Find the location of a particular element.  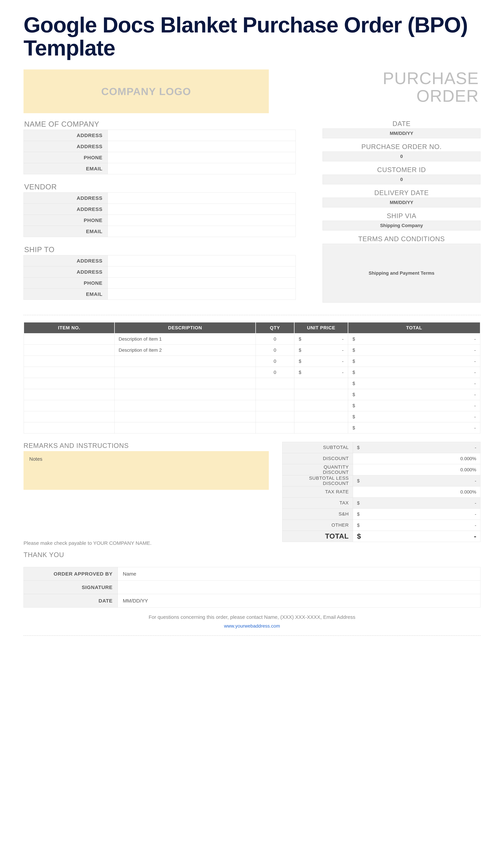

thank-you-text: THANK YOU is located at coordinates (146, 555).